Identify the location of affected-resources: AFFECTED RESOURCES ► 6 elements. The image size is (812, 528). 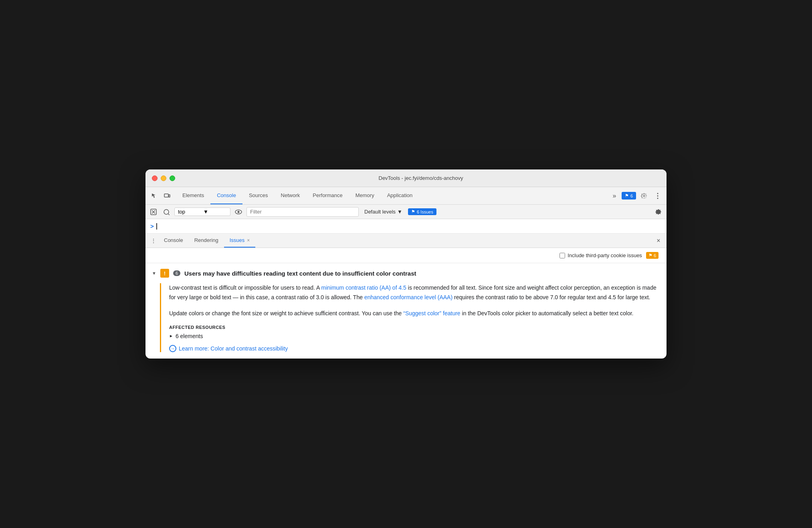
(414, 332).